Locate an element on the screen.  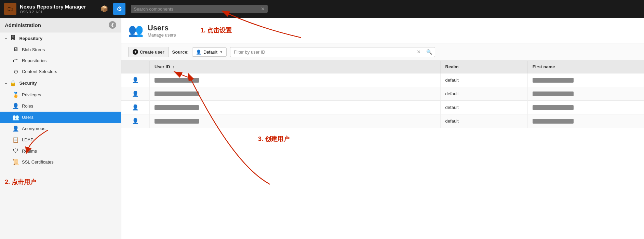
filter-search-icon: 🔍 is located at coordinates (429, 52).